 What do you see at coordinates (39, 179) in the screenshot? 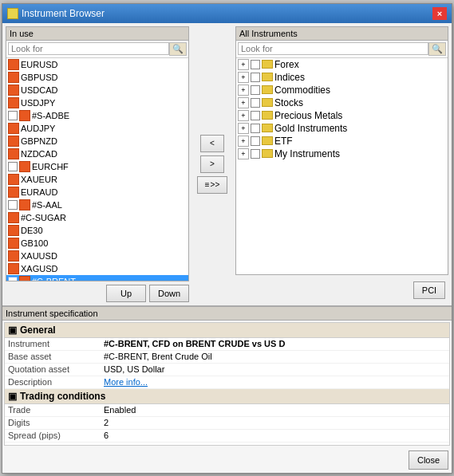
I see `list-item-text: XAUEUR` at bounding box center [39, 179].